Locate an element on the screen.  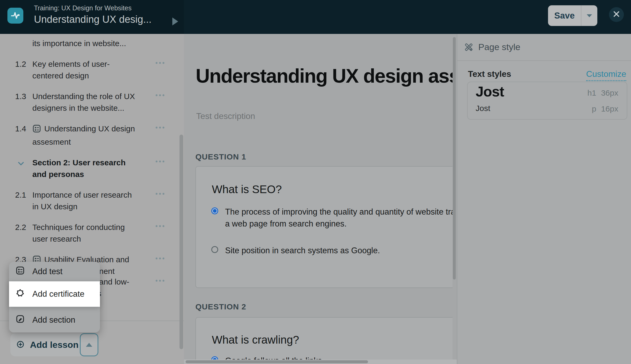
add-content-menu: Add test Add certificate Add section is located at coordinates (55, 297).